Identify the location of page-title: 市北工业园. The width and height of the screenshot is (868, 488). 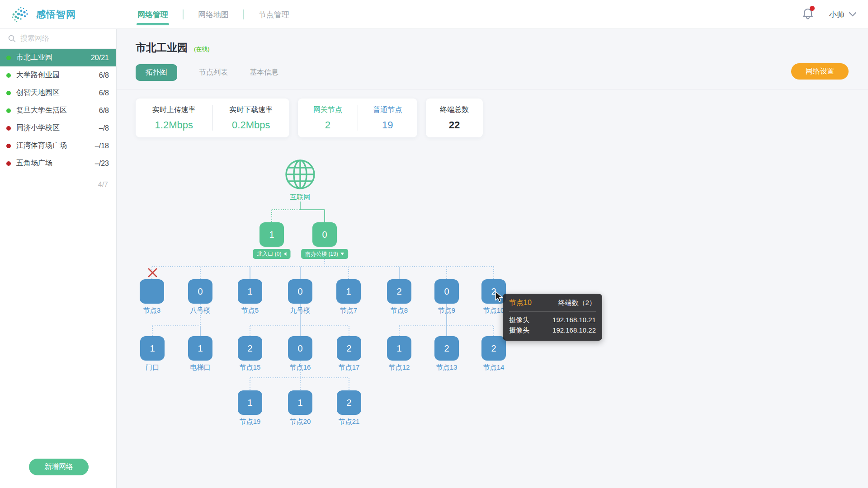
(162, 48).